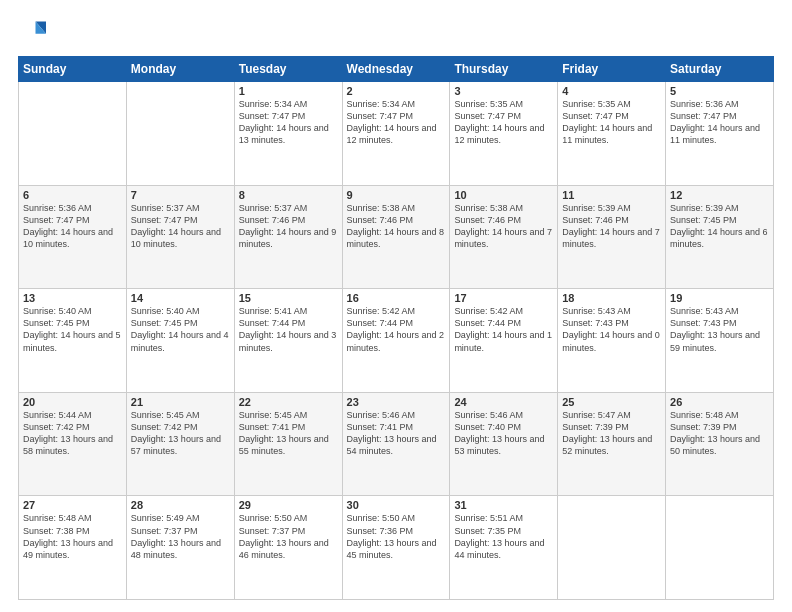 The height and width of the screenshot is (612, 792). Describe the element at coordinates (72, 298) in the screenshot. I see `day-number: 13` at that location.